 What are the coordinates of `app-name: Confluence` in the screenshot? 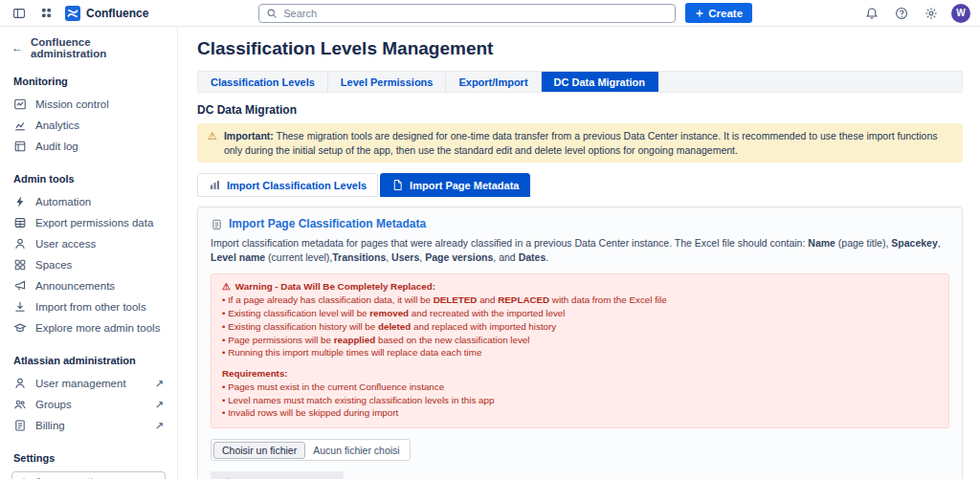 It's located at (117, 13).